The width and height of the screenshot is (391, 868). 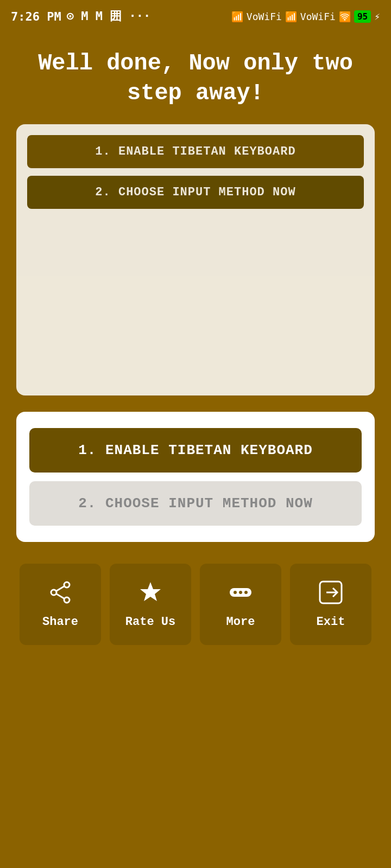 What do you see at coordinates (195, 503) in the screenshot?
I see `choose-input-button: 2. CHOOSE INPUT METHOD NOW` at bounding box center [195, 503].